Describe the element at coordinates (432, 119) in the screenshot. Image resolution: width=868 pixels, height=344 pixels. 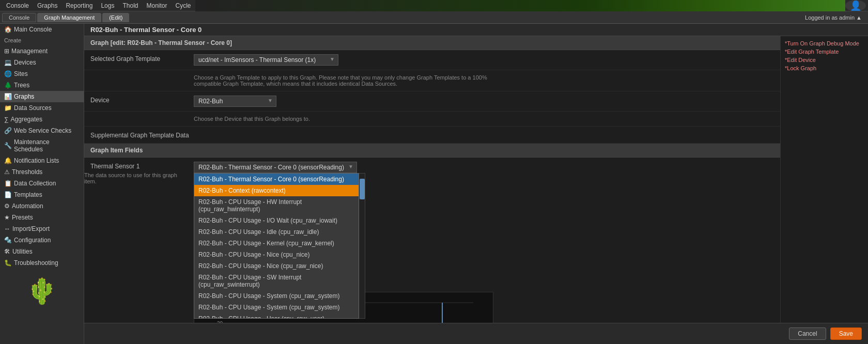
I see `device-note-row: Choose the Device that this Graph belong…` at that location.